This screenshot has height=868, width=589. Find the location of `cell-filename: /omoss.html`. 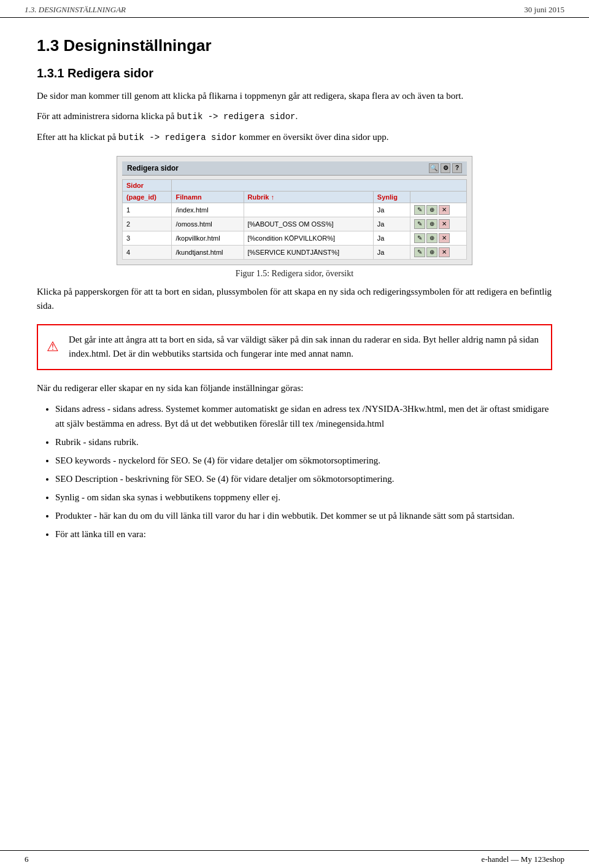

cell-filename: /omoss.html is located at coordinates (207, 223).